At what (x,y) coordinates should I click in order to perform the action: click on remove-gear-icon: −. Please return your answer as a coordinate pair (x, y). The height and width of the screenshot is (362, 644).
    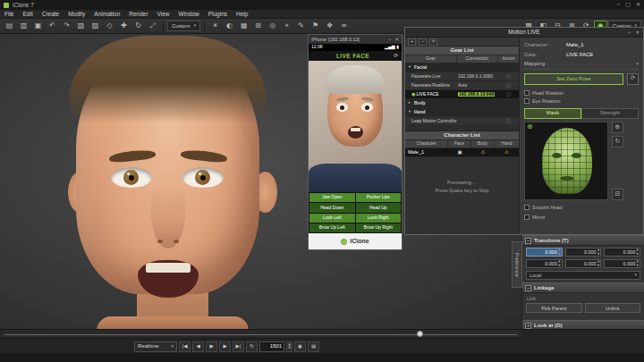
    Looking at the image, I should click on (422, 42).